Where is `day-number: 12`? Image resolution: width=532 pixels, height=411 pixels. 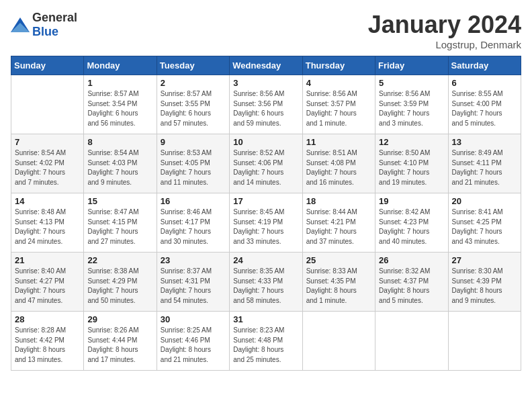
day-number: 12 is located at coordinates (411, 142).